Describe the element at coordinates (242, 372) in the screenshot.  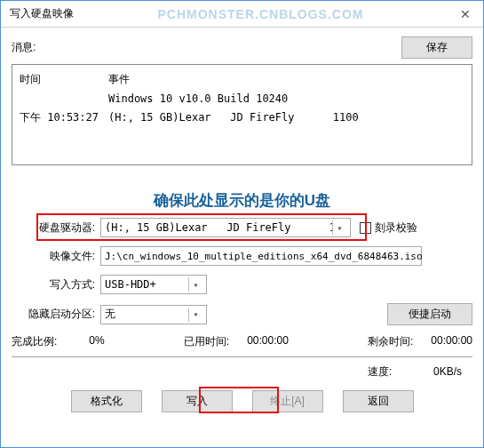
I see `speed-row: 速度: 0KB/s` at that location.